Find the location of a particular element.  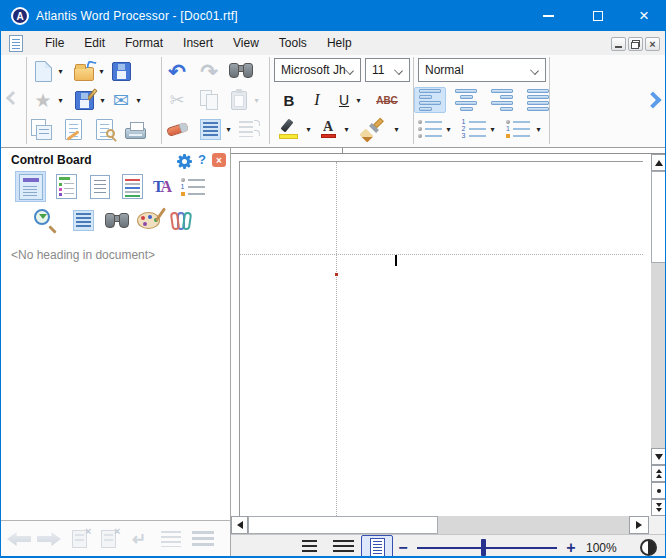

contrast-toggle-icon is located at coordinates (648, 548).